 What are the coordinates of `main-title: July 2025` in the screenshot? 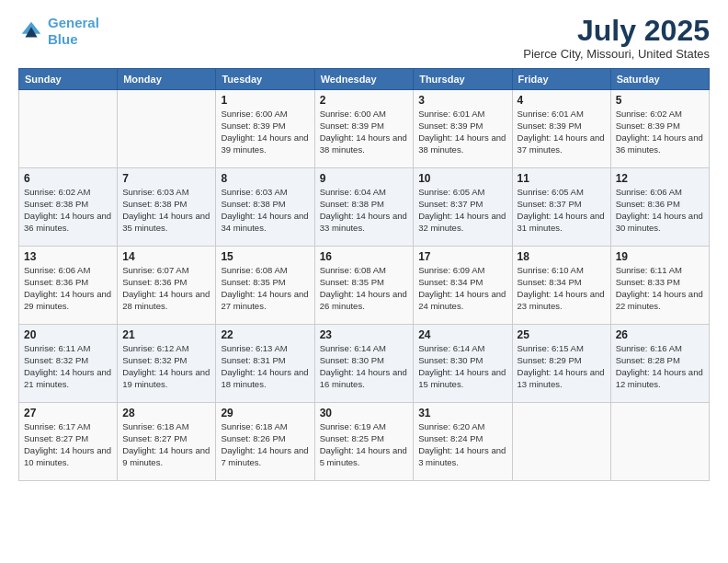 It's located at (616, 31).